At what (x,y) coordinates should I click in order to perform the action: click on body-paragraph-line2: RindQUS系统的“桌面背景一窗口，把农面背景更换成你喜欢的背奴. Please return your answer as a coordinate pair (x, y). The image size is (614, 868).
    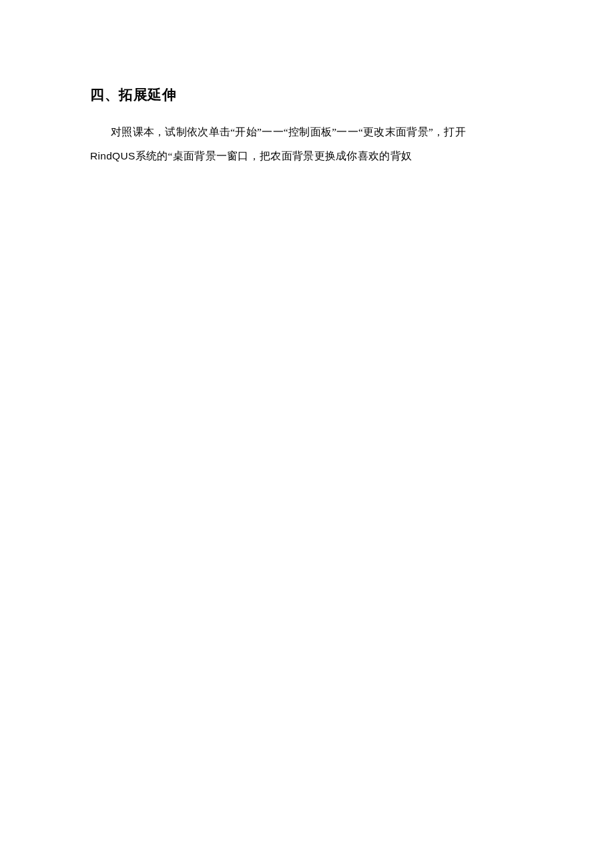
    Looking at the image, I should click on (307, 156).